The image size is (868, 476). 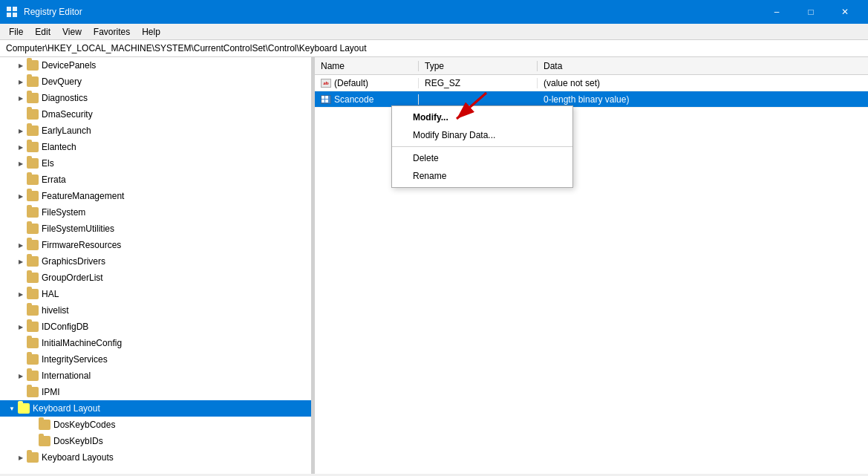 What do you see at coordinates (151, 32) in the screenshot?
I see `menu-help: Help` at bounding box center [151, 32].